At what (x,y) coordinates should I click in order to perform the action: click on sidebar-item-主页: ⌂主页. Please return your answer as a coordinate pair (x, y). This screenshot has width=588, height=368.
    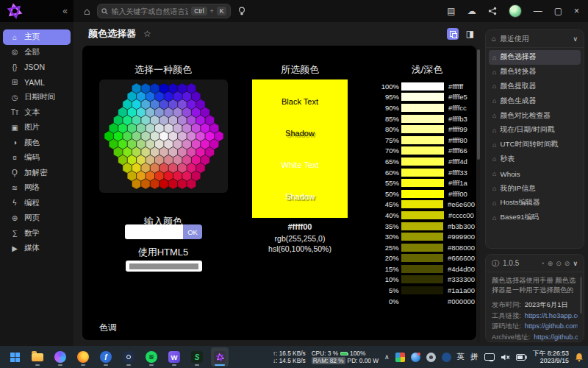
    Looking at the image, I should click on (37, 37).